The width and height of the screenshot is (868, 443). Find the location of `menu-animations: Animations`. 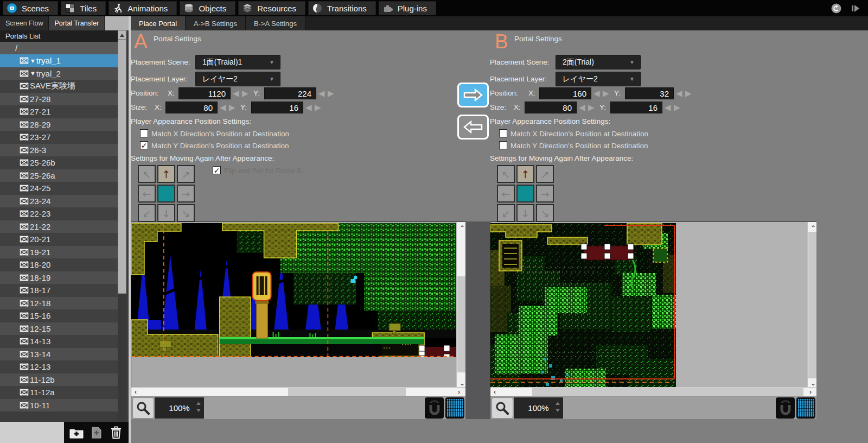

menu-animations: Animations is located at coordinates (143, 8).